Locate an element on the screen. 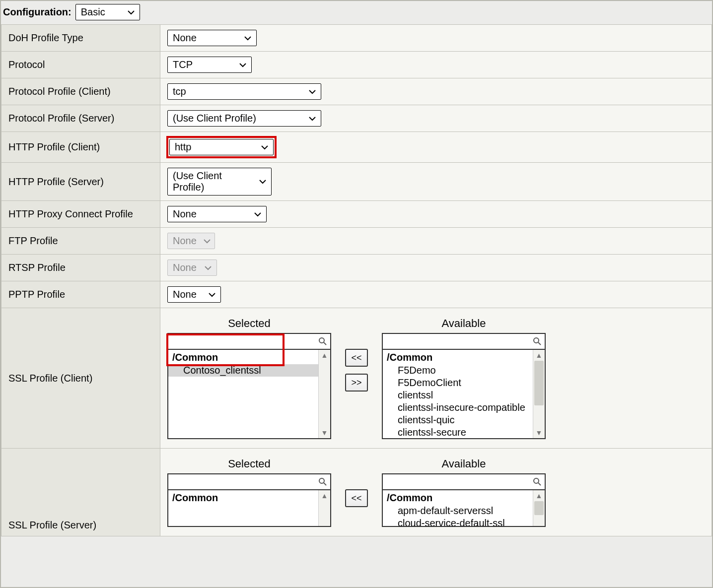  list-item: clientssl is located at coordinates (458, 395).